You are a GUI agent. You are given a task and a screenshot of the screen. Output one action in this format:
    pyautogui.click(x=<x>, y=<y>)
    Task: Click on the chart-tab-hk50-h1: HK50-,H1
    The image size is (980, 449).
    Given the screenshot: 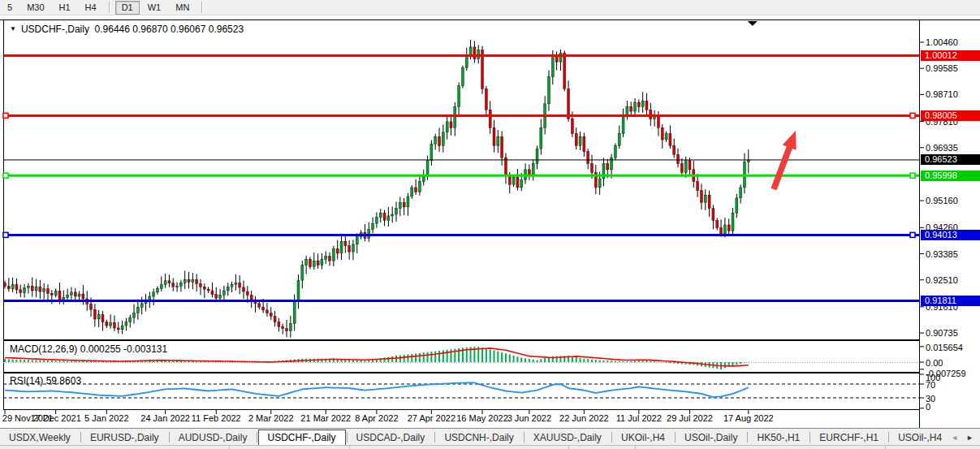 What is the action you would take?
    pyautogui.click(x=779, y=438)
    